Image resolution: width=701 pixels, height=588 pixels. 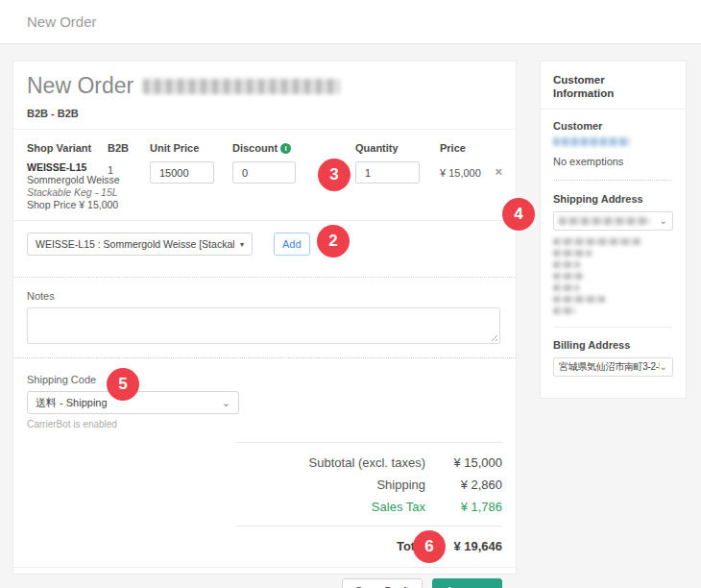 I want to click on totals-block: Subtotal (excl. taxes) ¥ 15,000 Shipping…, so click(x=369, y=498).